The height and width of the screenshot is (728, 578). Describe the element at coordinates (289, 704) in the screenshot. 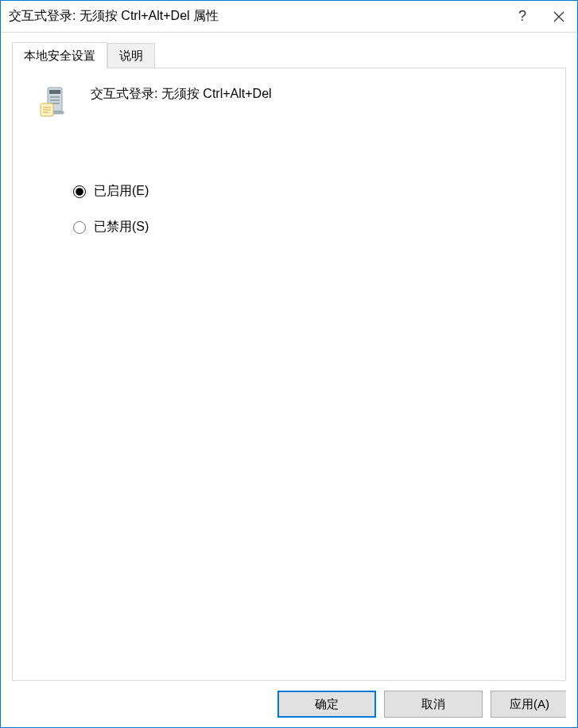

I see `dialog-button-row: 确定 取消 应用(A)` at that location.